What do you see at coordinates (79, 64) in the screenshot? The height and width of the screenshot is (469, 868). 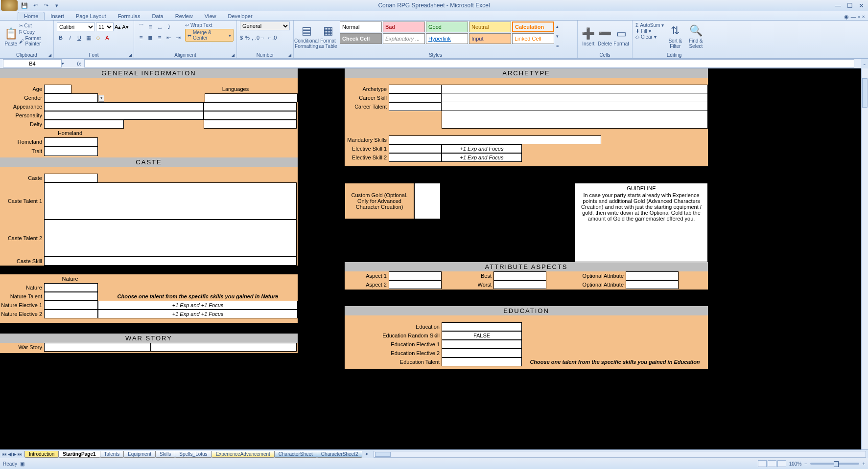 I see `fx-icon: fx` at bounding box center [79, 64].